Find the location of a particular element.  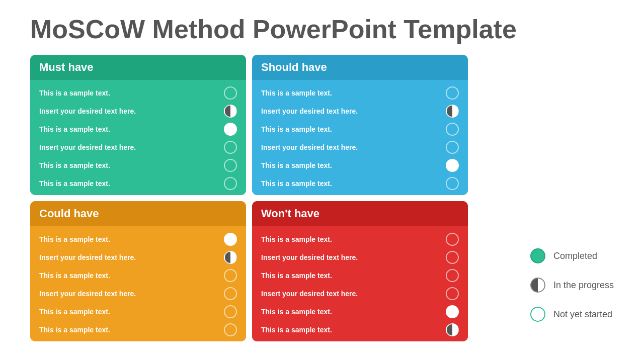

legend-label: Not yet started is located at coordinates (583, 315).